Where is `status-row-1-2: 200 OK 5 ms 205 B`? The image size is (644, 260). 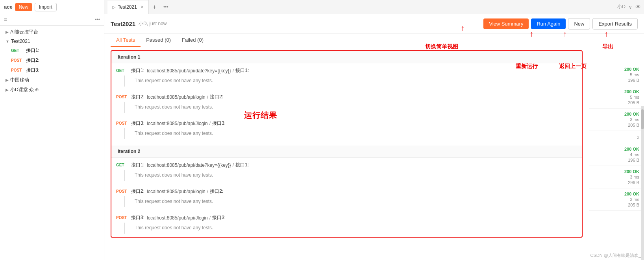 status-row-1-2: 200 OK 5 ms 205 B is located at coordinates (616, 98).